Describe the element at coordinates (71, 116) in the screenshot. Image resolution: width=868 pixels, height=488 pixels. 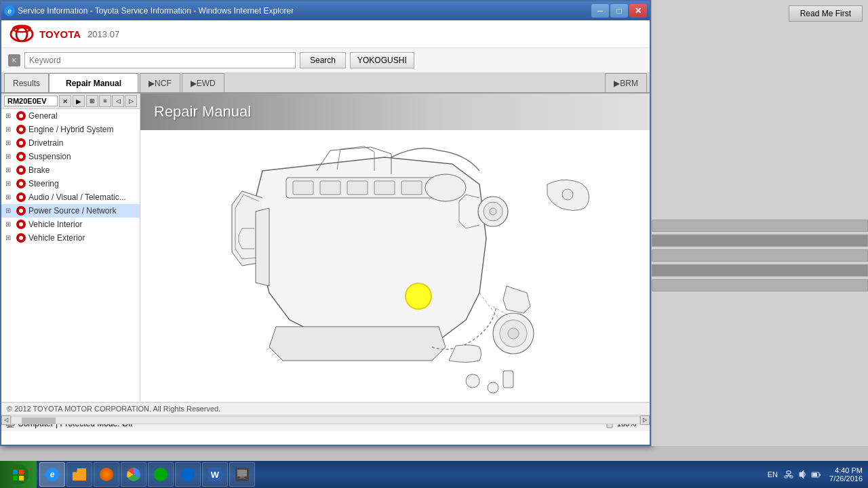
I see `sidebar-item-general: ⊞ General` at that location.